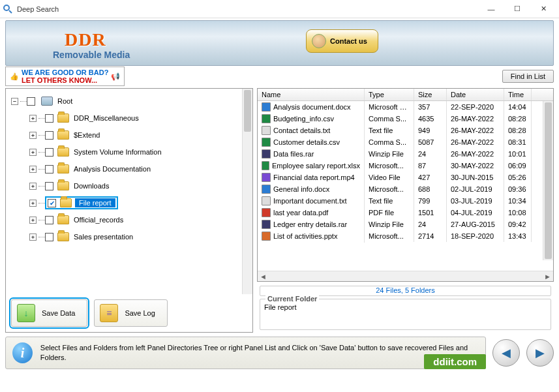  What do you see at coordinates (129, 203) in the screenshot?
I see `tree-item: +✔File report` at bounding box center [129, 203].